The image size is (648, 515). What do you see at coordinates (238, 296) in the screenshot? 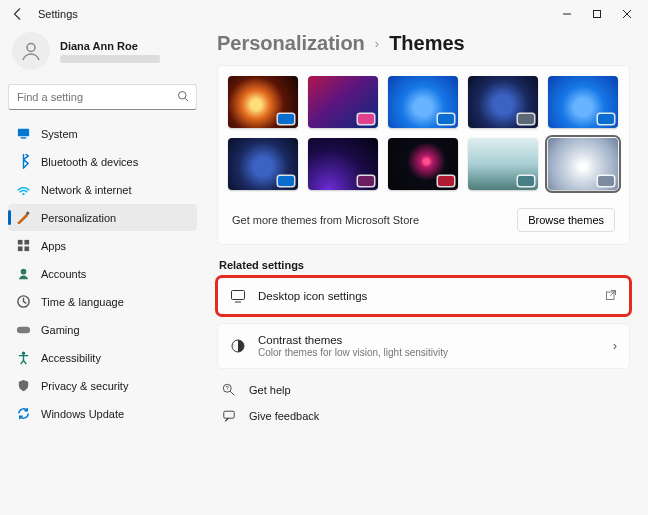
I see `desktop-icon` at bounding box center [238, 296].